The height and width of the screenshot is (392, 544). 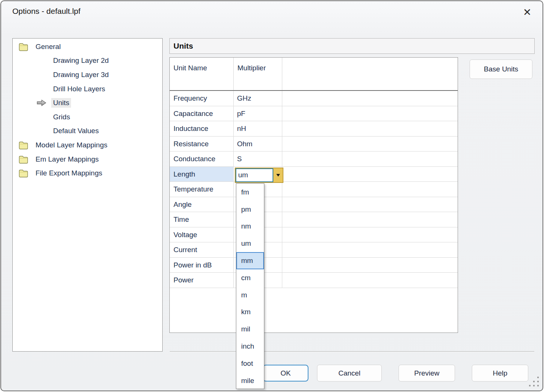 What do you see at coordinates (278, 175) in the screenshot?
I see `combobox-dropdown-button` at bounding box center [278, 175].